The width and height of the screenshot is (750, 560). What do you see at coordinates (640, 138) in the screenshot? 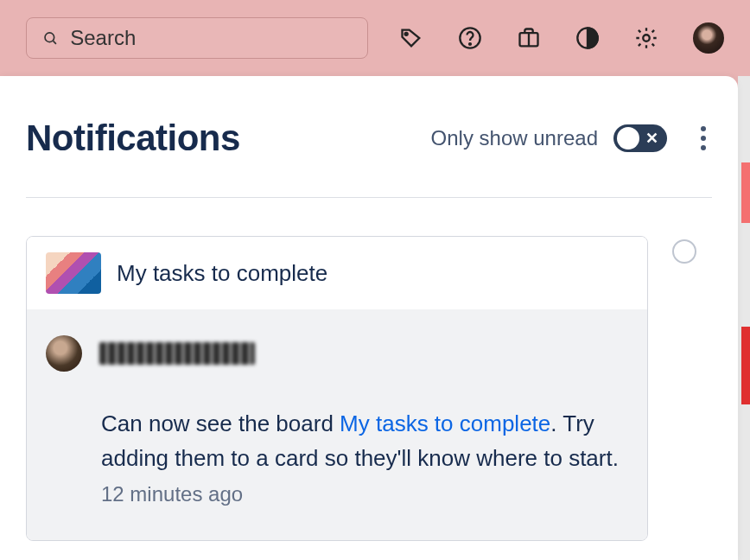
I see `unread-toggle: ✕` at bounding box center [640, 138].